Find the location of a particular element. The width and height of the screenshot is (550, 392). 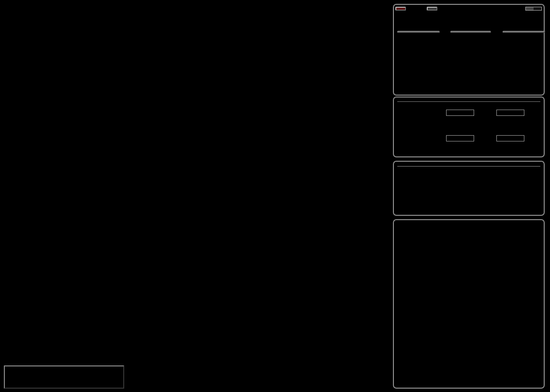

noise-mode-button is located at coordinates (432, 9).